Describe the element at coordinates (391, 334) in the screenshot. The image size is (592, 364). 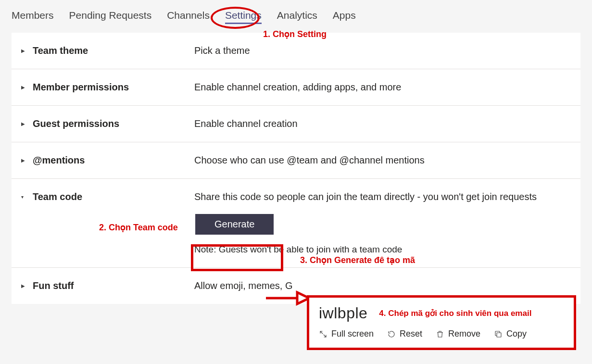
I see `reset-icon` at that location.